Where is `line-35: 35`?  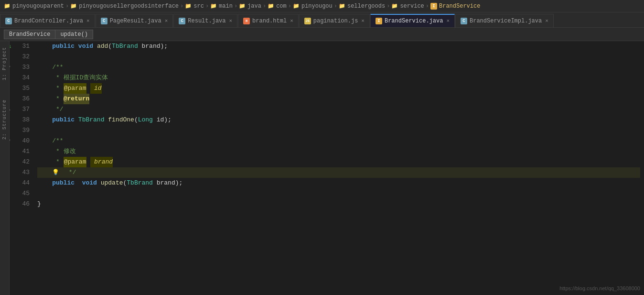 line-35: 35 is located at coordinates (21, 88).